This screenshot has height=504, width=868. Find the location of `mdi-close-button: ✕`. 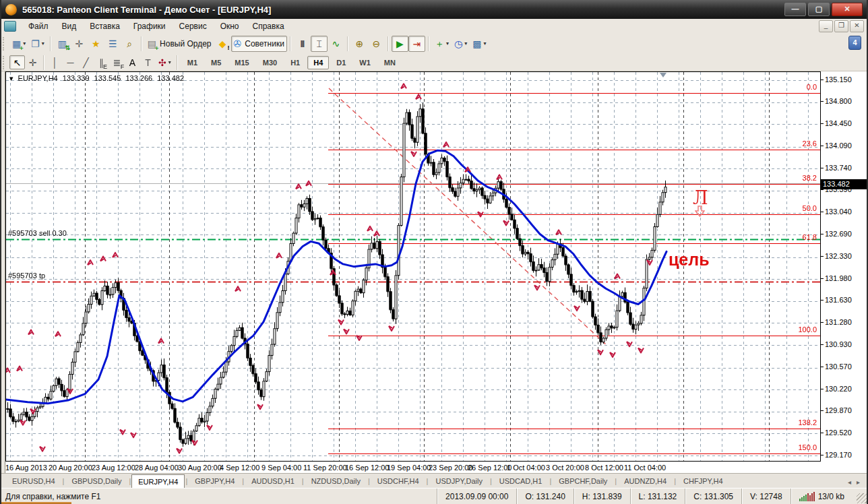

mdi-close-button: ✕ is located at coordinates (857, 26).